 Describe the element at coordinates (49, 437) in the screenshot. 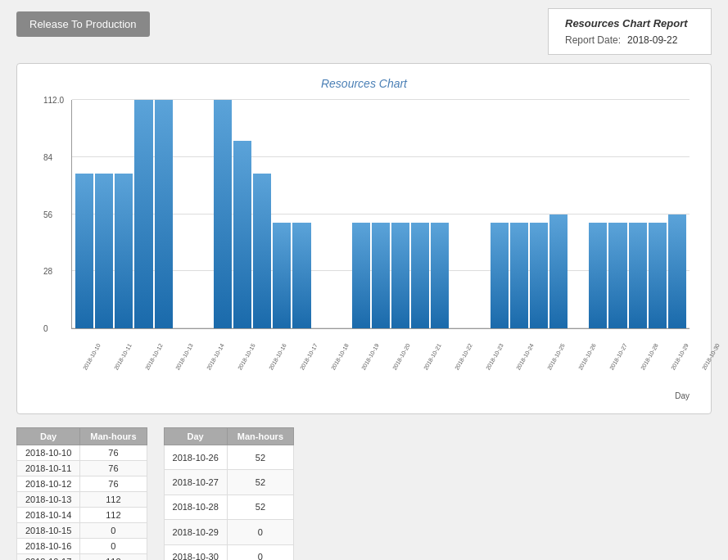

I see `table1-day-header: Day` at that location.